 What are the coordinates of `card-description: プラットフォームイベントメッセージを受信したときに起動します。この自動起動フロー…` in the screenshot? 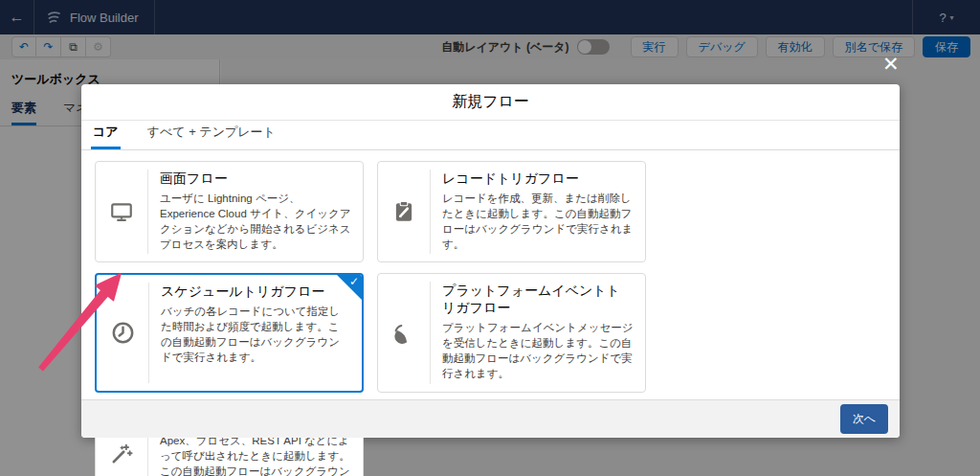 It's located at (538, 351).